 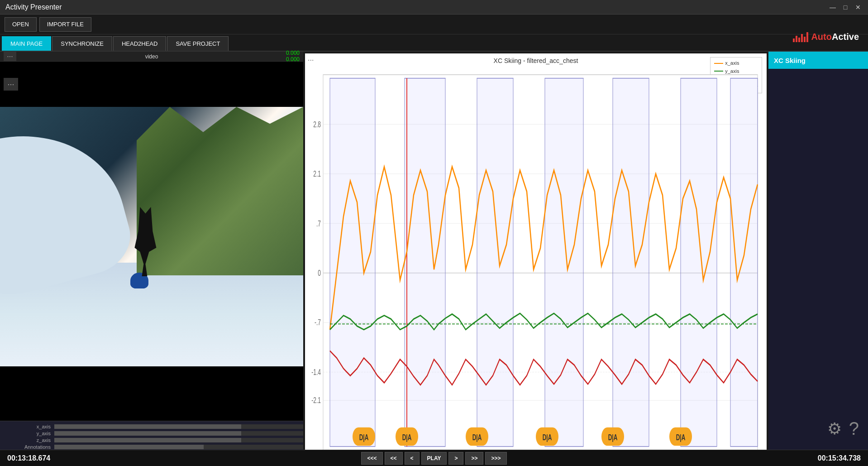 What do you see at coordinates (434, 7) in the screenshot?
I see `titlebar: Activity Presenter — □ ✕` at bounding box center [434, 7].